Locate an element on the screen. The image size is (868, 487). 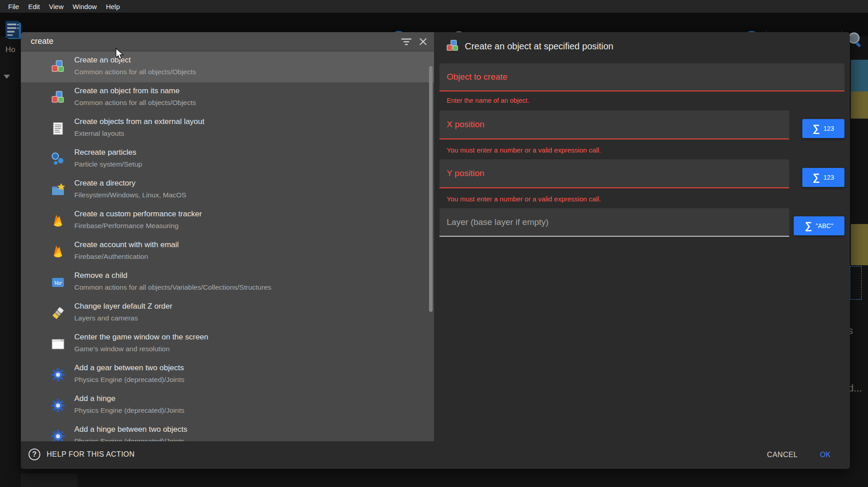
x-expression-button: ∑ 123 is located at coordinates (824, 129).